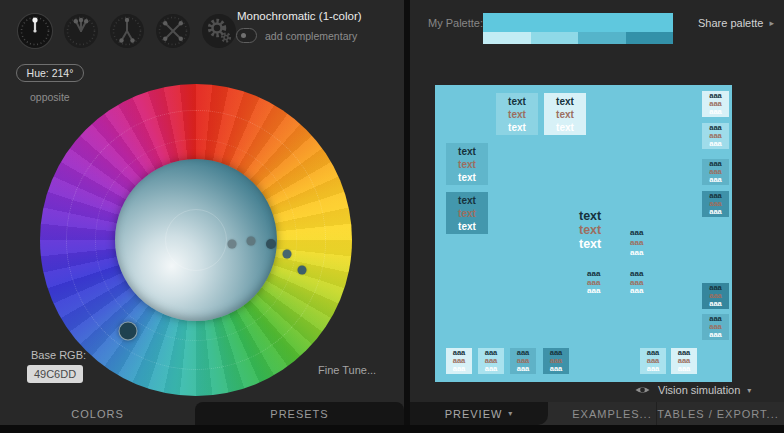 The width and height of the screenshot is (784, 433). What do you see at coordinates (718, 414) in the screenshot?
I see `tab-tables-export: TABLES / EXPORT...` at bounding box center [718, 414].